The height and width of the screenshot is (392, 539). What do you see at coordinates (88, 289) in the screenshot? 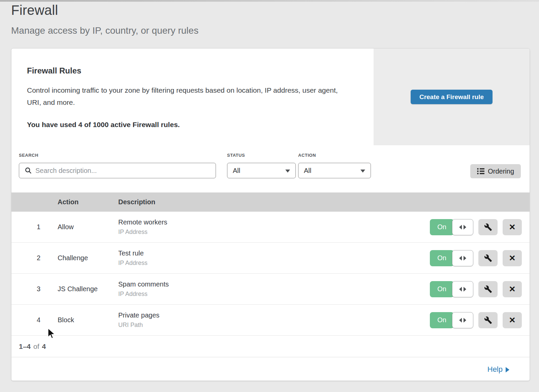
I see `rule-action: JS Challenge` at bounding box center [88, 289].